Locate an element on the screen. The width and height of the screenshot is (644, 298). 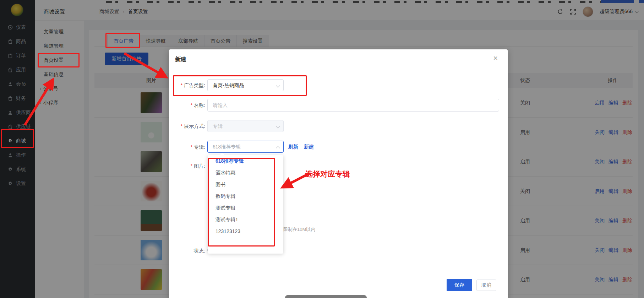
annotation-note: 选择对应专辑 is located at coordinates (328, 174).